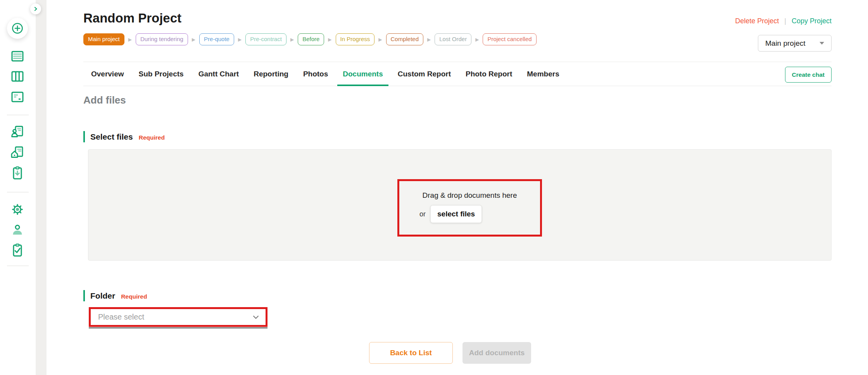  I want to click on dropzone-highlight-box: Drag & drop documents here or select fil…, so click(470, 208).